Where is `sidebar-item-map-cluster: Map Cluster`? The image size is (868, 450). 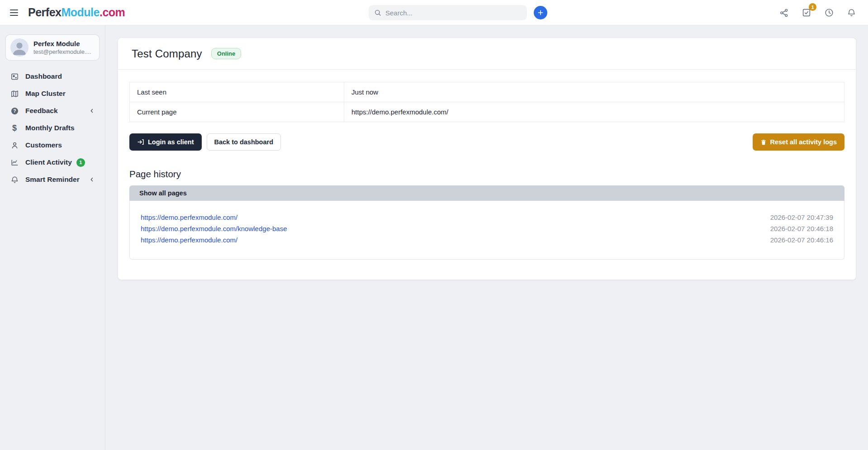
sidebar-item-map-cluster: Map Cluster is located at coordinates (52, 94).